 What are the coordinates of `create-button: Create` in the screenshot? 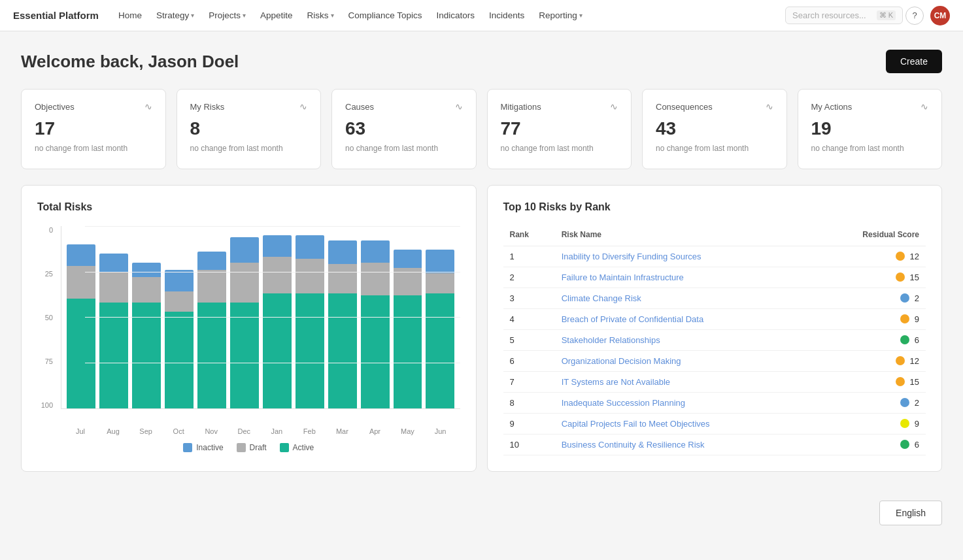 It's located at (914, 61).